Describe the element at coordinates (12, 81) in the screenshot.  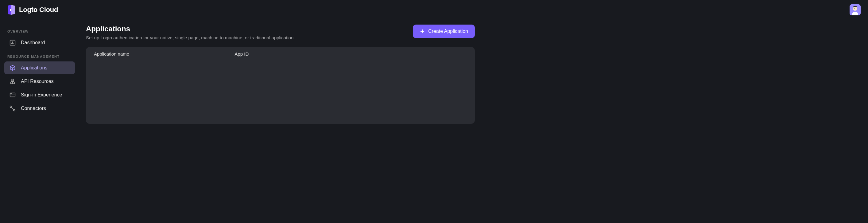
I see `api-resources-icon` at that location.